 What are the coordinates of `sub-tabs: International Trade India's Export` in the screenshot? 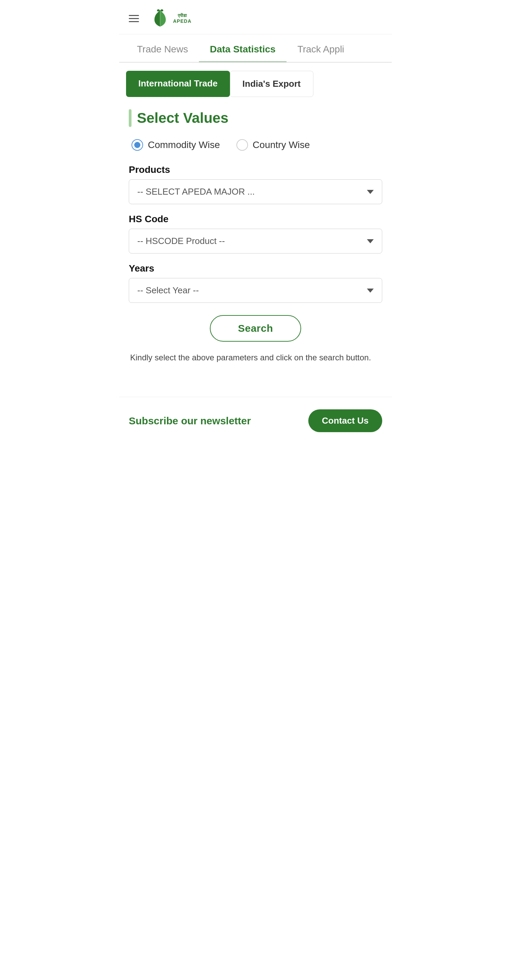 It's located at (256, 80).